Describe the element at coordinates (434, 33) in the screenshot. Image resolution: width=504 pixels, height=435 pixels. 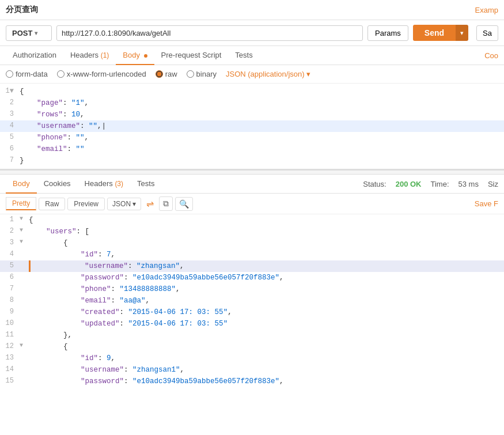
I see `send-button: Send` at that location.